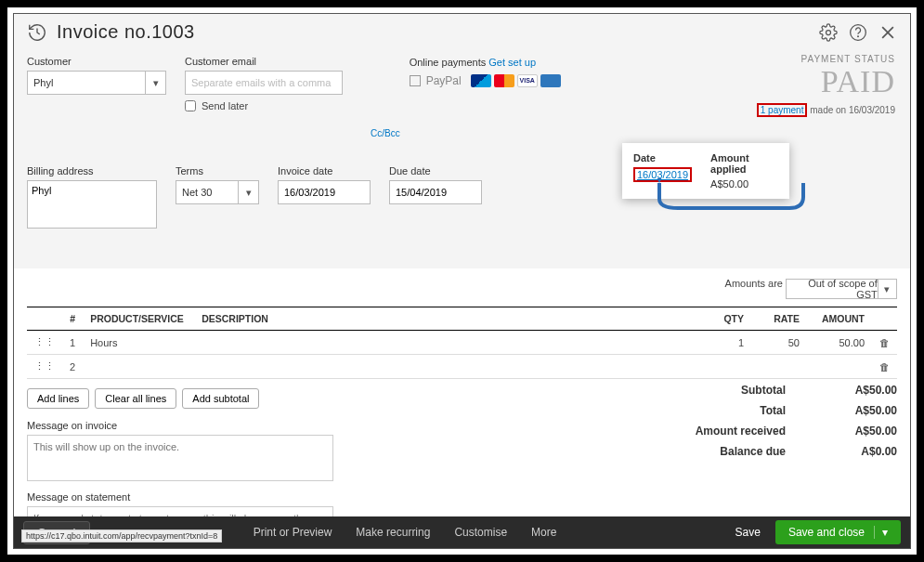 Image resolution: width=924 pixels, height=562 pixels. Describe the element at coordinates (462, 343) in the screenshot. I see `line-items-table: # PRODUCT/SERVICE DESCRIPTION QTY RATE A…` at that location.